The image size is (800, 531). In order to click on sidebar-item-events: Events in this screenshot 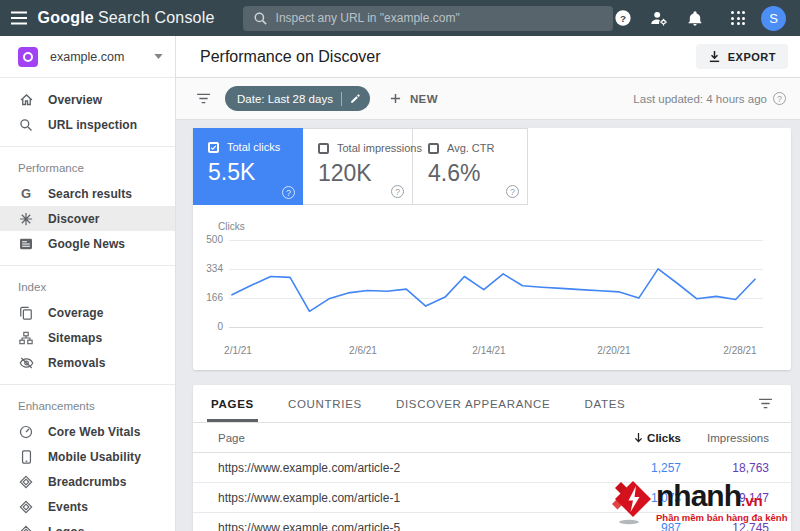, I will do `click(88, 506)`.